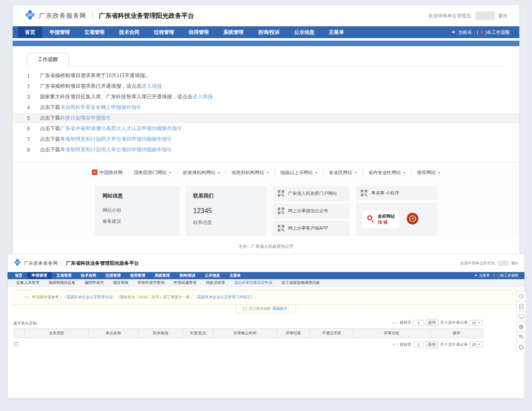  Describe the element at coordinates (185, 283) in the screenshot. I see `submenu-item-avoidance: 申报回避管理` at that location.